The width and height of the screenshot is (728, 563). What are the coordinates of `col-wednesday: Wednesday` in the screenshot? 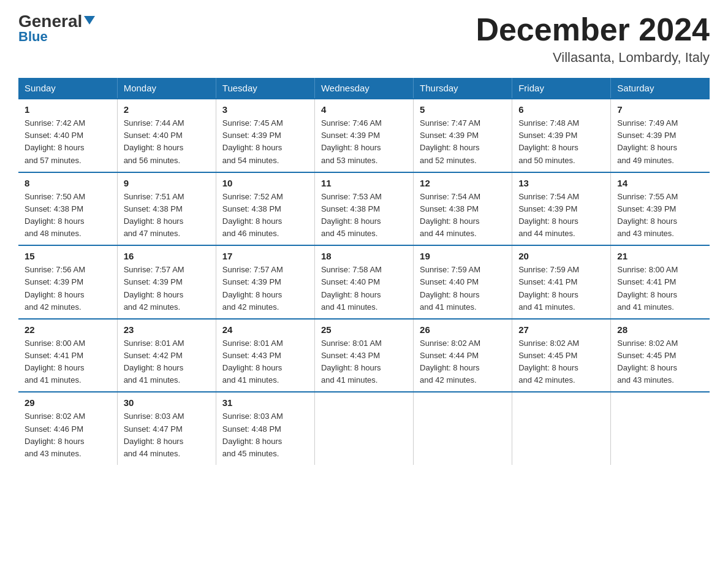 It's located at (364, 88).